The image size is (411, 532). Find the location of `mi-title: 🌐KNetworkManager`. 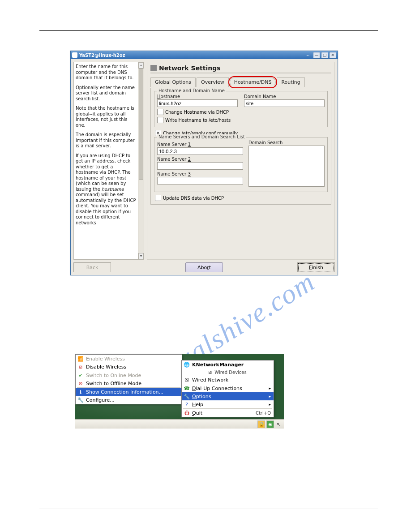

mi-title: 🌐KNetworkManager is located at coordinates (227, 365).